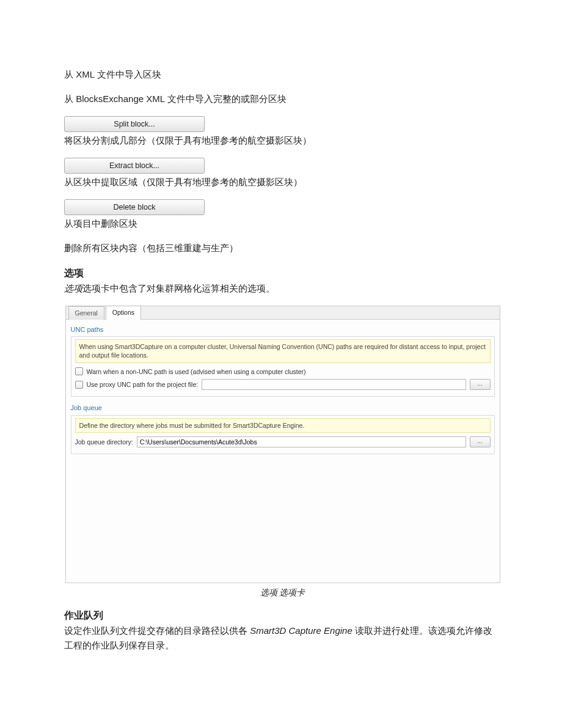  Describe the element at coordinates (282, 182) in the screenshot. I see `extract-desc-text: 从区块中提取区域（仅限于具有地理参考的航空摄影区块）` at that location.